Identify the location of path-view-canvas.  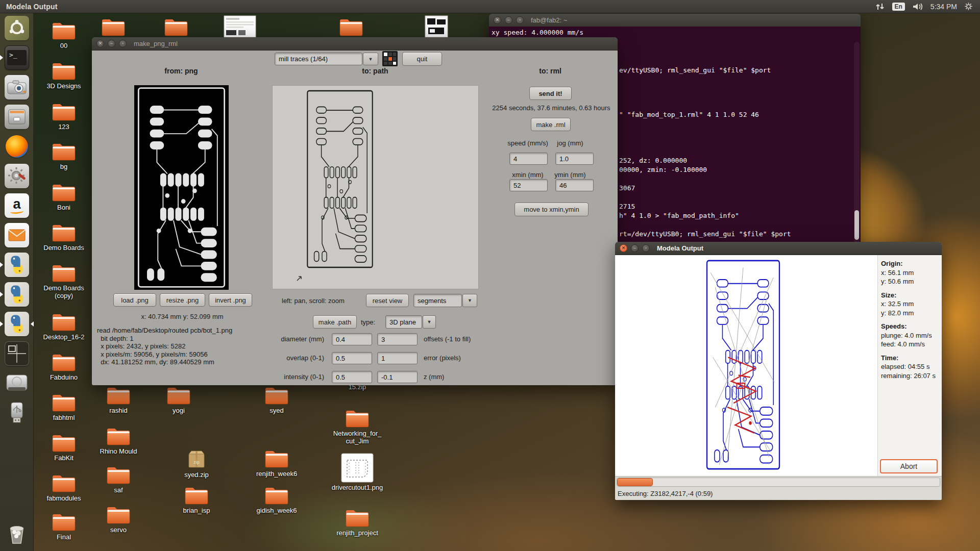
(376, 187).